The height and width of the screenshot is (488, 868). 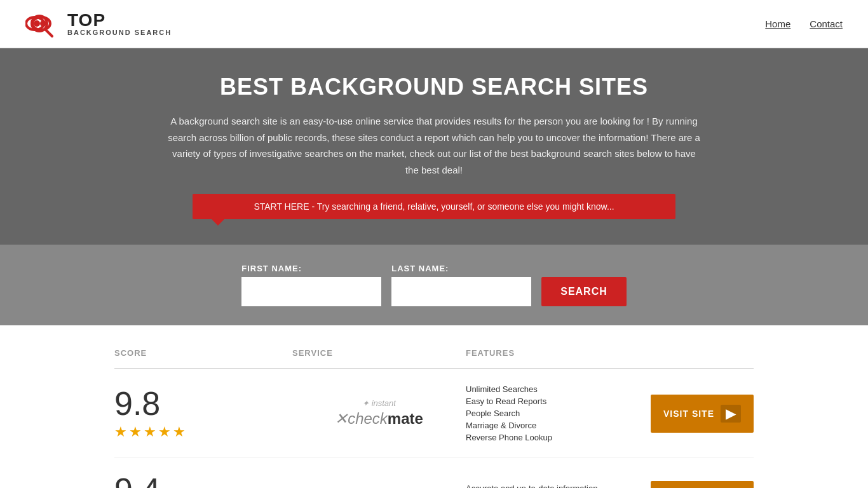 What do you see at coordinates (434, 285) in the screenshot?
I see `search-form: FIRST NAME: LAST NAME: SEARCH` at bounding box center [434, 285].